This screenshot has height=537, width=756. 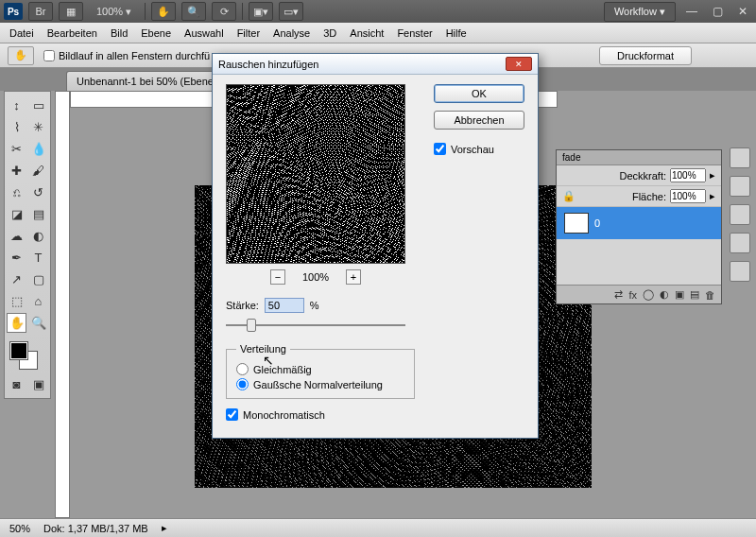 I want to click on dock-adjust-icon, so click(x=740, y=243).